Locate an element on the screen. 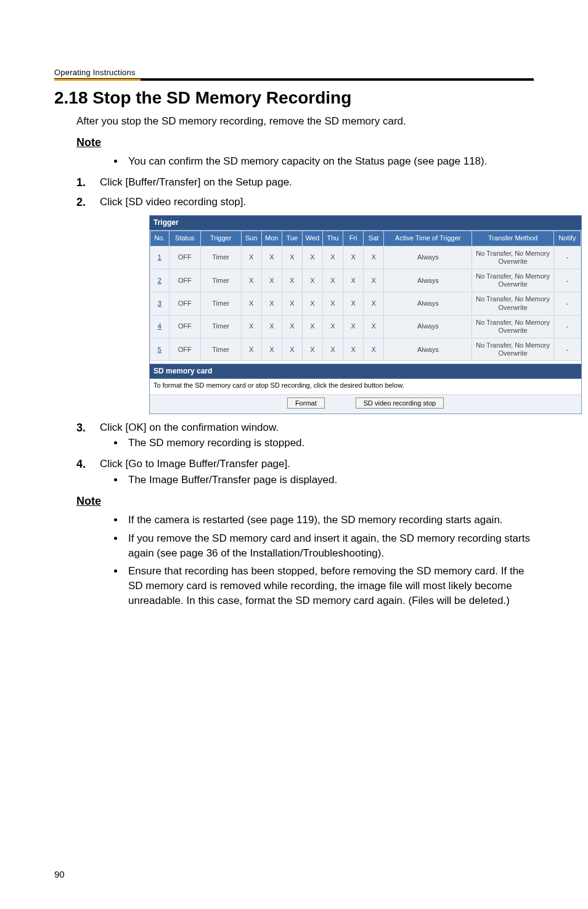  th-notify: Notify is located at coordinates (567, 238).